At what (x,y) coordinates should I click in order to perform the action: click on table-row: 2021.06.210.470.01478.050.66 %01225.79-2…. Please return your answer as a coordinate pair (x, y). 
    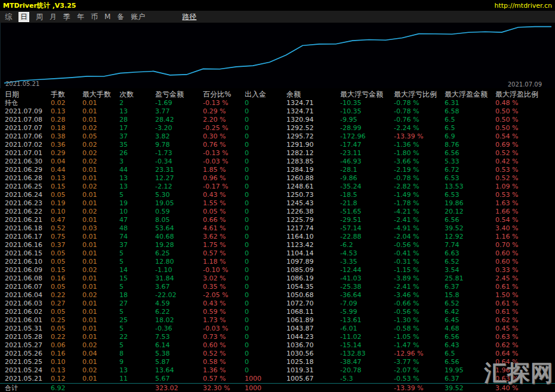
    Looking at the image, I should click on (278, 220).